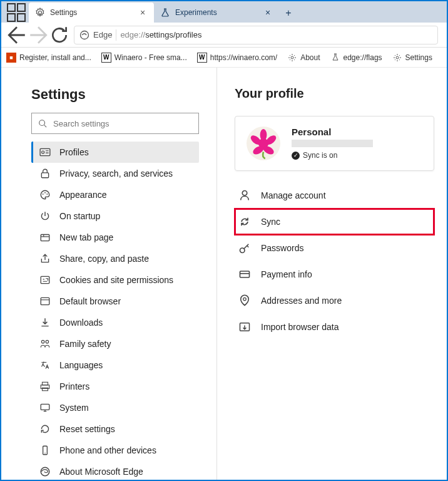  I want to click on menu-item-label: Addresses and more, so click(302, 301).